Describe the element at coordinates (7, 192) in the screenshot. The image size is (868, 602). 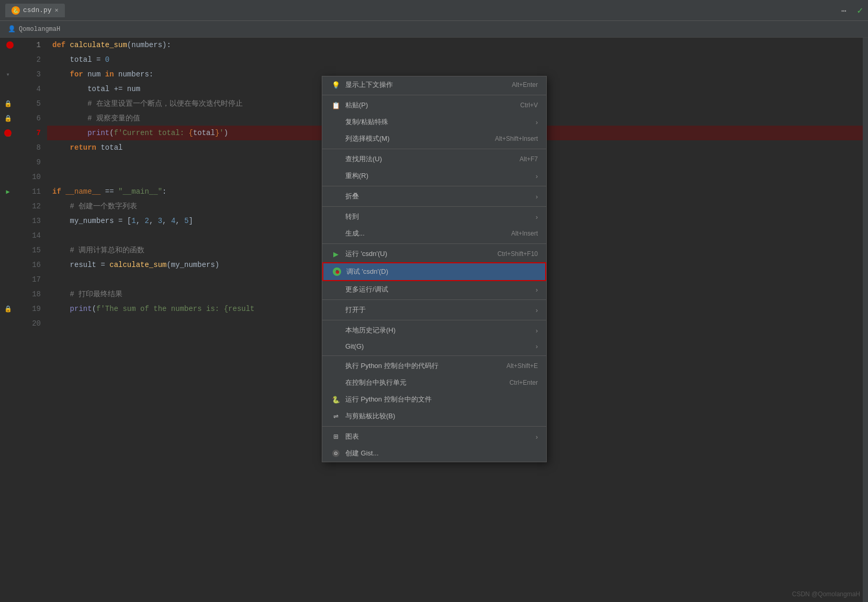
I see `run-icon-11: ▶` at that location.